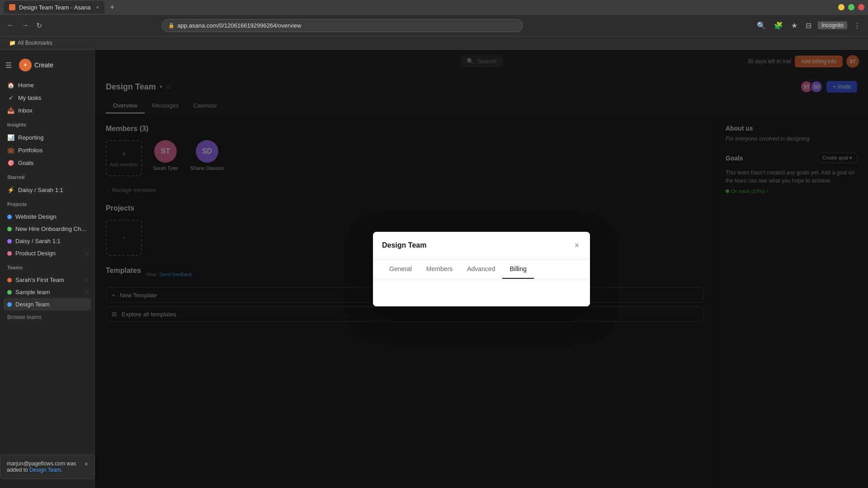 Image resolution: width=868 pixels, height=488 pixels. I want to click on daisy-sarah-label: Daisy / Sarah 1:1, so click(52, 190).